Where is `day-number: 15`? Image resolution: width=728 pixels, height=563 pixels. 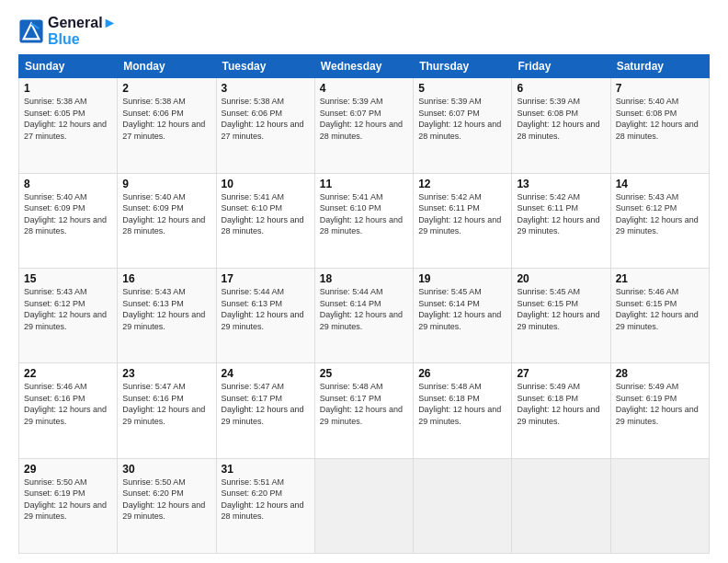
day-number: 15 is located at coordinates (68, 279).